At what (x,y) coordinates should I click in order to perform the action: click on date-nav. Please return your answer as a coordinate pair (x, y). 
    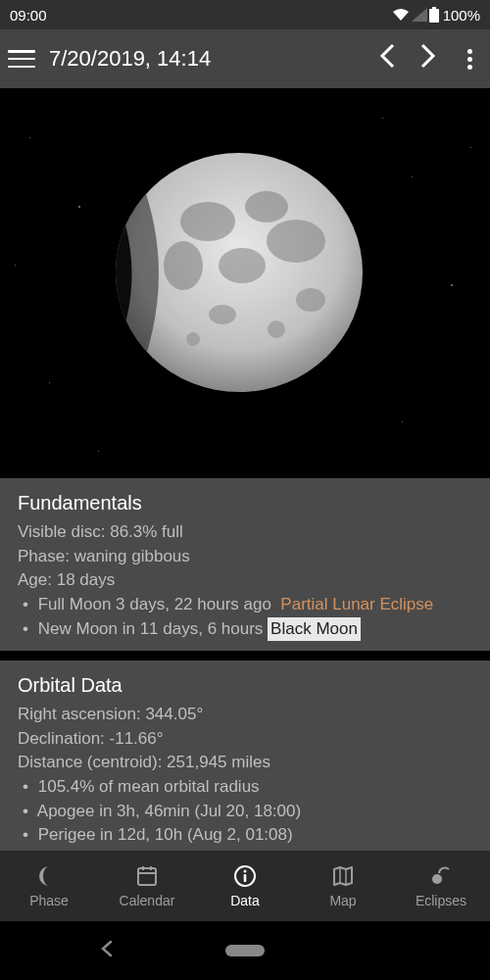
    Looking at the image, I should click on (408, 59).